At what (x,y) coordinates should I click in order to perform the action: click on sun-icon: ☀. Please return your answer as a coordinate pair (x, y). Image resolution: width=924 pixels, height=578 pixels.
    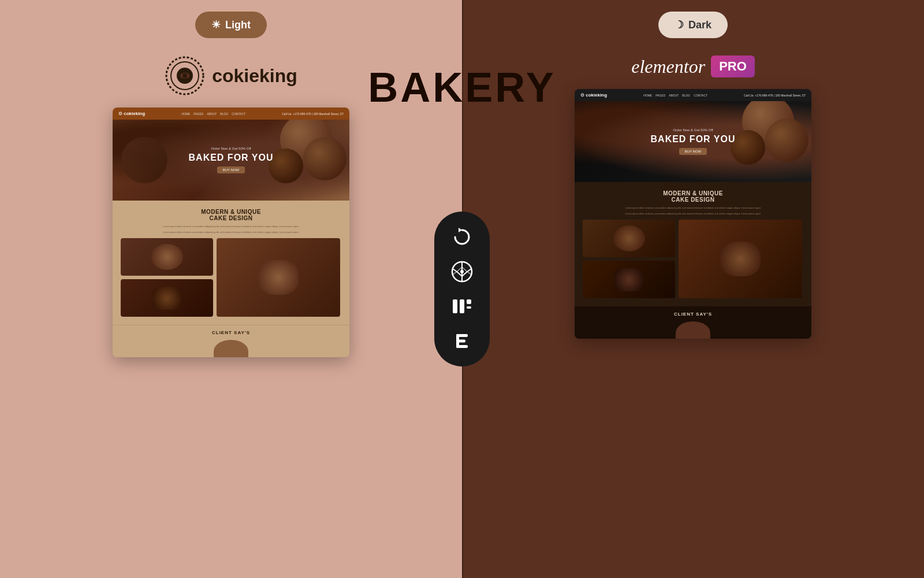
    Looking at the image, I should click on (216, 25).